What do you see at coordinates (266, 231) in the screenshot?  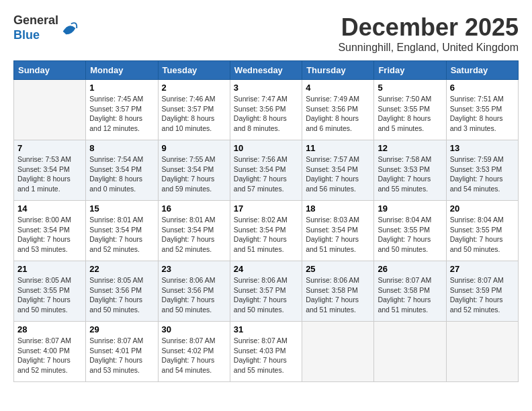 I see `calendar-cell: 17Sunrise: 8:02 AM Sunset: 3:54 PM Dayli…` at bounding box center [266, 231].